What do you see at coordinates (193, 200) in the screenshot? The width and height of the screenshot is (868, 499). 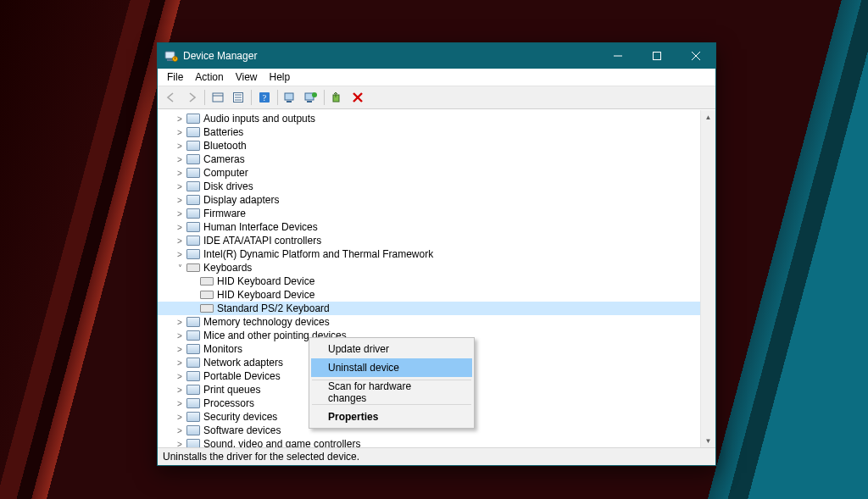 I see `display-icon` at bounding box center [193, 200].